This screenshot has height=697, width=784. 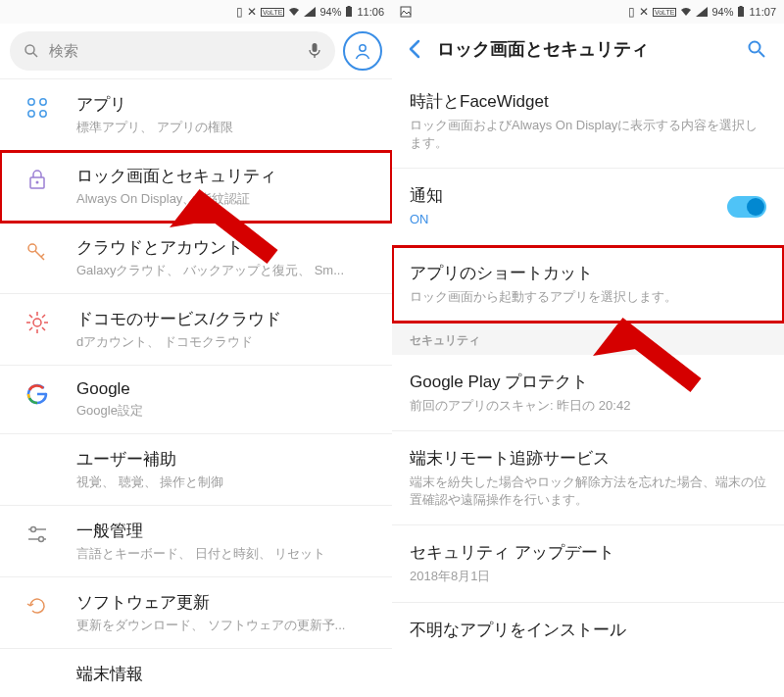 What do you see at coordinates (196, 614) in the screenshot?
I see `setting-item-update: ソフトウェア更新 更新をダウンロード、 ソフトウェアの更新予...` at bounding box center [196, 614].